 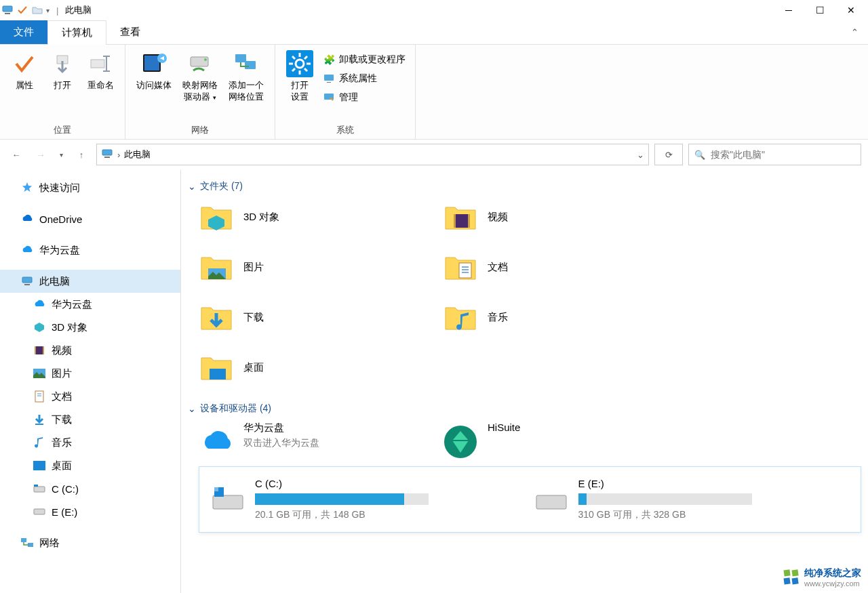 I want to click on qat-folder-icon, so click(x=37, y=10).